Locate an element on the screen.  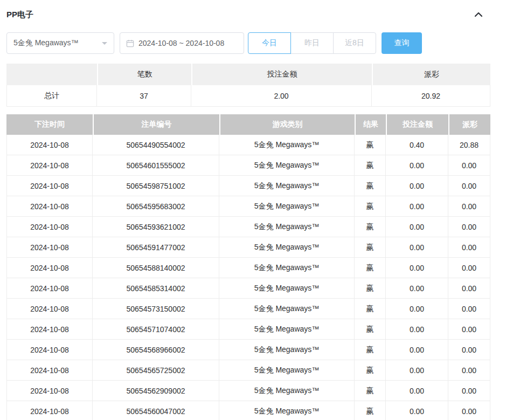
date-range-input: 2024-10-08 ~ 2024-10-08 is located at coordinates (182, 43).